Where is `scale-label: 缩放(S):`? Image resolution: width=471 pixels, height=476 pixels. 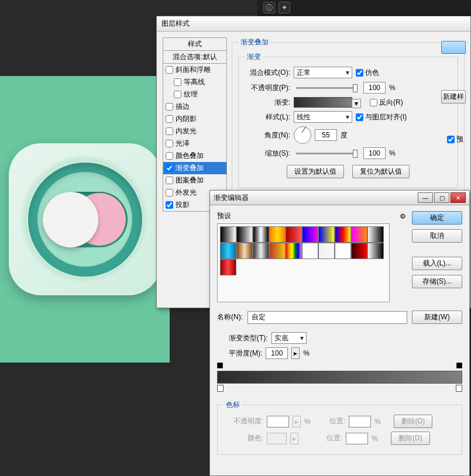 scale-label: 缩放(S): is located at coordinates (267, 153).